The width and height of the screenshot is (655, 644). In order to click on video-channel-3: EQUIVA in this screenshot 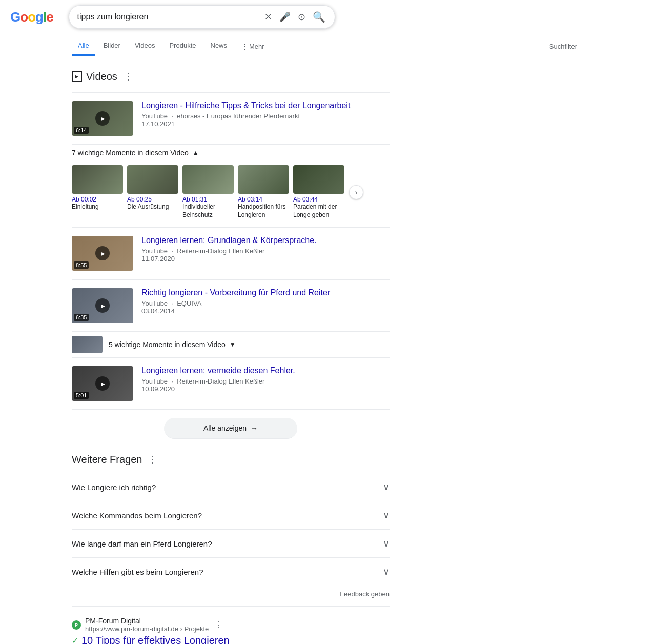, I will do `click(189, 304)`.